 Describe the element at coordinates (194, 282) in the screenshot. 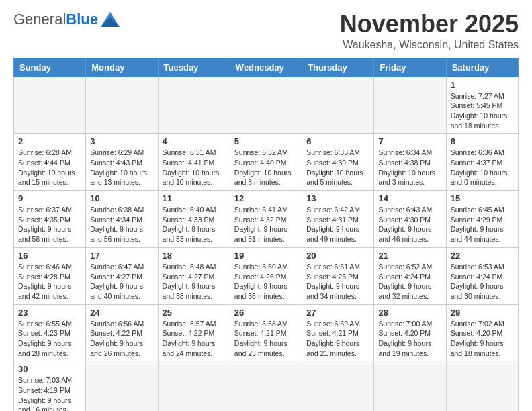

I see `day-info: Sunrise: 6:48 AM Sunset: 4:27 PM Dayligh…` at that location.